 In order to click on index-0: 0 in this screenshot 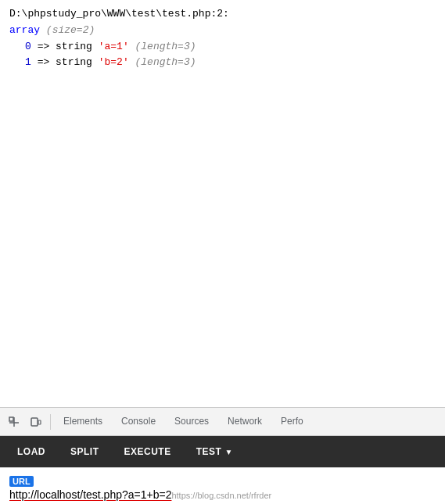, I will do `click(28, 47)`.